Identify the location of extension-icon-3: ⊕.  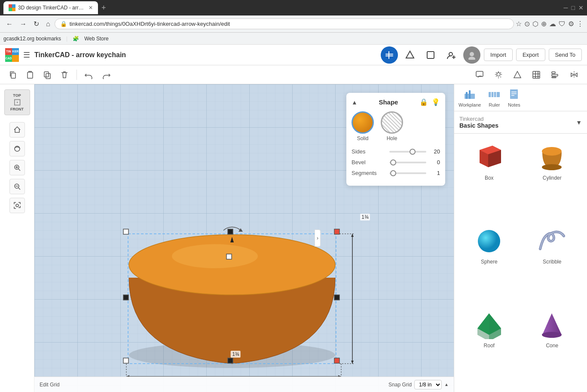
(544, 24).